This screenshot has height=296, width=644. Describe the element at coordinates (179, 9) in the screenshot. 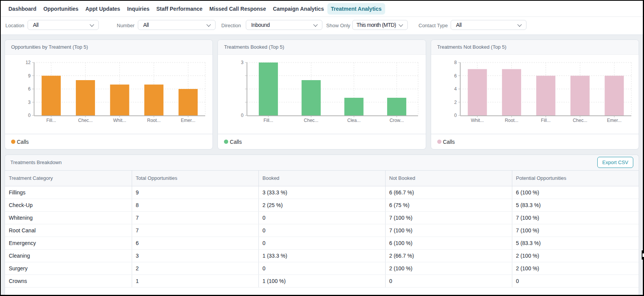

I see `nav-tab-staff-performance: Staff Performance` at that location.